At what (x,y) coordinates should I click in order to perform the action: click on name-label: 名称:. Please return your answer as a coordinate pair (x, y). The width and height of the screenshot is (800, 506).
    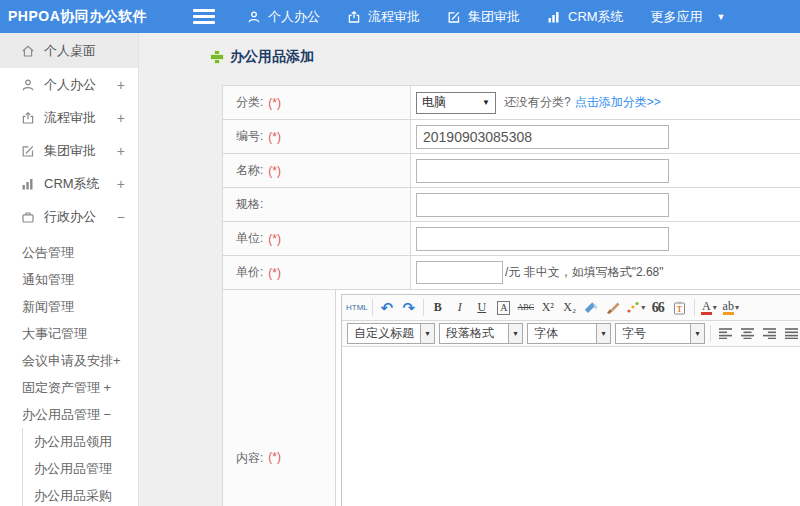
    Looking at the image, I should click on (250, 170).